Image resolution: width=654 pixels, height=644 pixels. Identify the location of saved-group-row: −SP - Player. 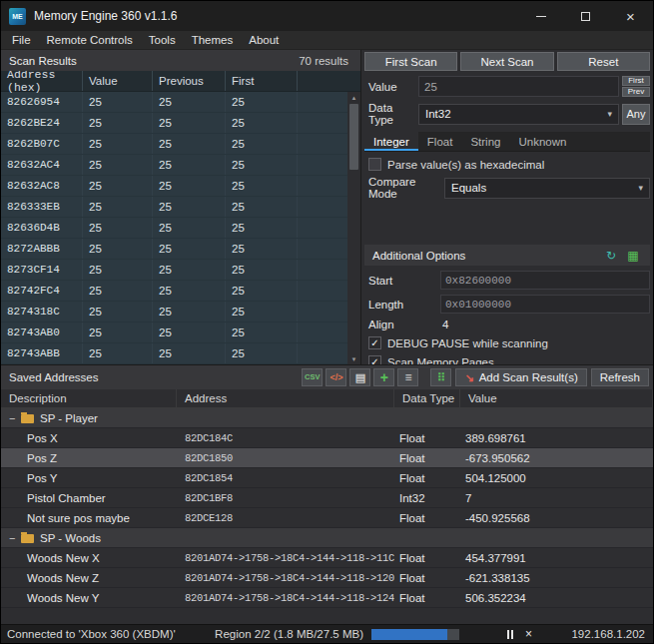
(327, 418).